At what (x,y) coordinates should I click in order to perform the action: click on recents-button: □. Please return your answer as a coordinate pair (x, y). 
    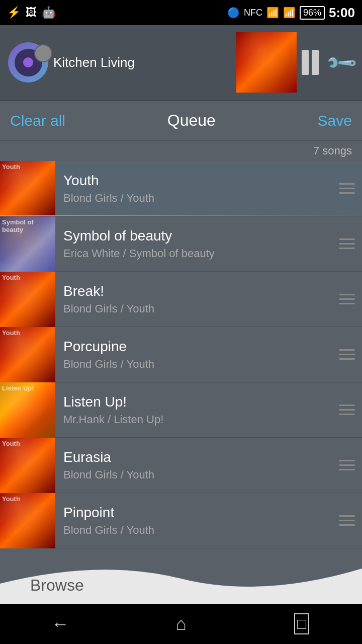
    Looking at the image, I should click on (302, 624).